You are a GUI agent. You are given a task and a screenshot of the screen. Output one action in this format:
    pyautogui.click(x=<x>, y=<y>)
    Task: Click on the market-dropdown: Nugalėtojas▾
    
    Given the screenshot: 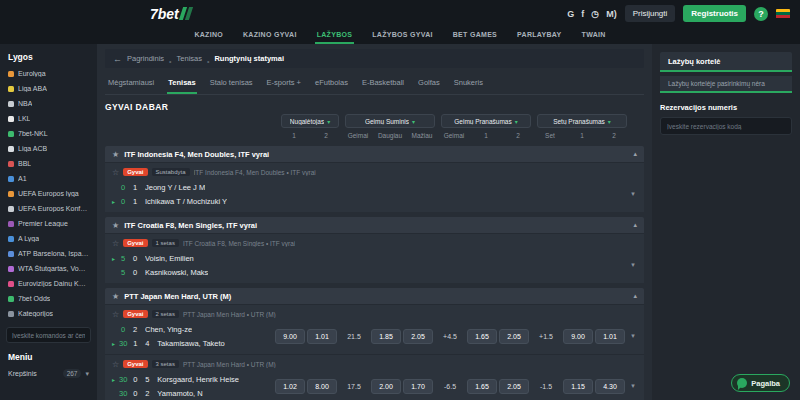 What is the action you would take?
    pyautogui.click(x=310, y=121)
    